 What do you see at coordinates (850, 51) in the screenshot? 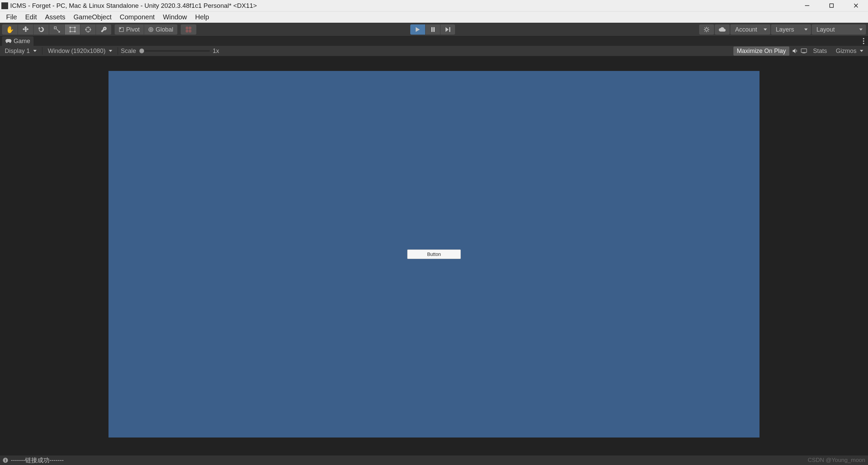
I see `gizmos-dropdown: Gizmos` at bounding box center [850, 51].